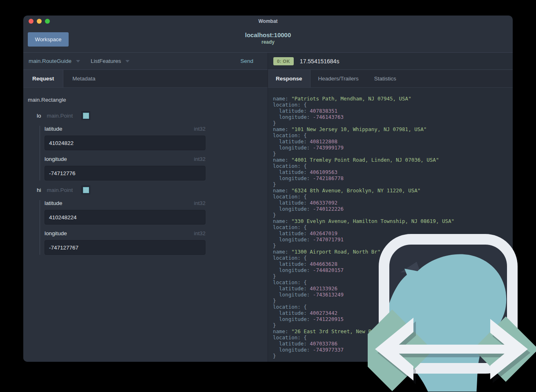 This screenshot has height=392, width=536. I want to click on tab-headers-trailers: Headers/Trailers, so click(338, 78).